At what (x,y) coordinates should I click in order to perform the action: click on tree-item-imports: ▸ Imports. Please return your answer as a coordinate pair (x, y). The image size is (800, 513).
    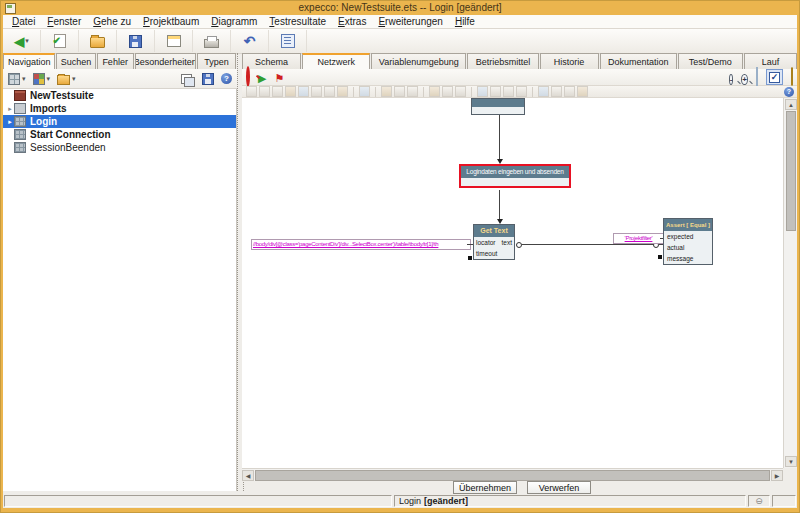
    Looking at the image, I should click on (120, 108).